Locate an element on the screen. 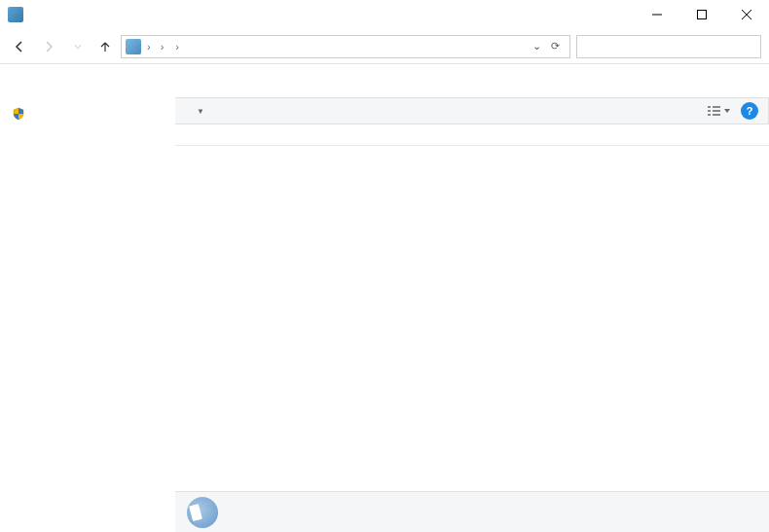 The width and height of the screenshot is (769, 532). recent-dropdown is located at coordinates (78, 47).